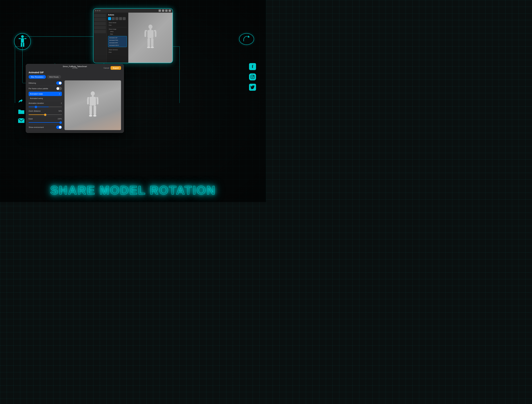  Describe the element at coordinates (45, 121) in the screenshot. I see `ease-row: Ease 100%` at that location.